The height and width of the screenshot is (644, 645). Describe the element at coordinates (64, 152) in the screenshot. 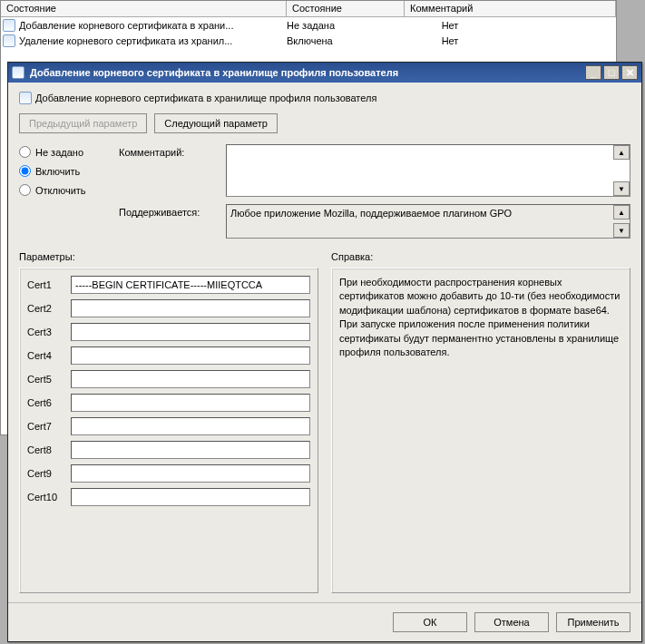

I see `radio-not-set: Не задано` at that location.